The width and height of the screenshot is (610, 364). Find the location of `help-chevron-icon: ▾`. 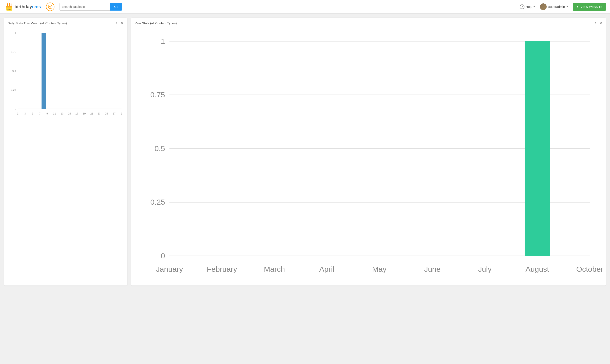

help-chevron-icon: ▾ is located at coordinates (534, 7).